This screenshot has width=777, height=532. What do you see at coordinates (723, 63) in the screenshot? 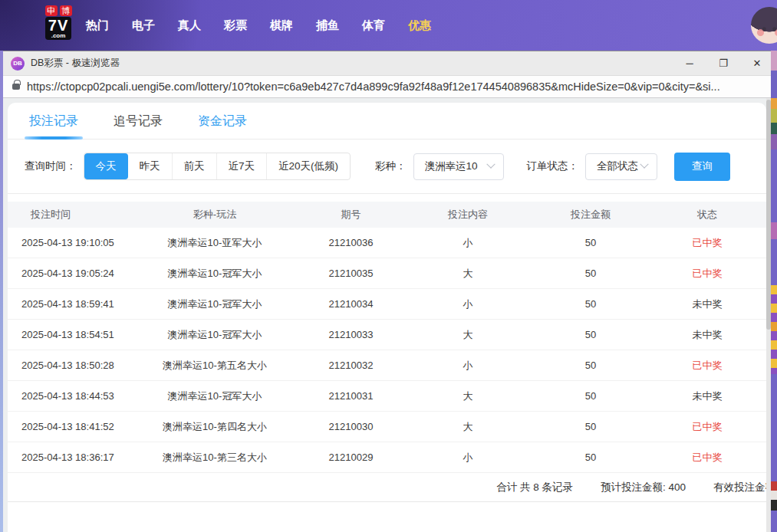
I see `window-controls: ─ ❐ ✕` at bounding box center [723, 63].